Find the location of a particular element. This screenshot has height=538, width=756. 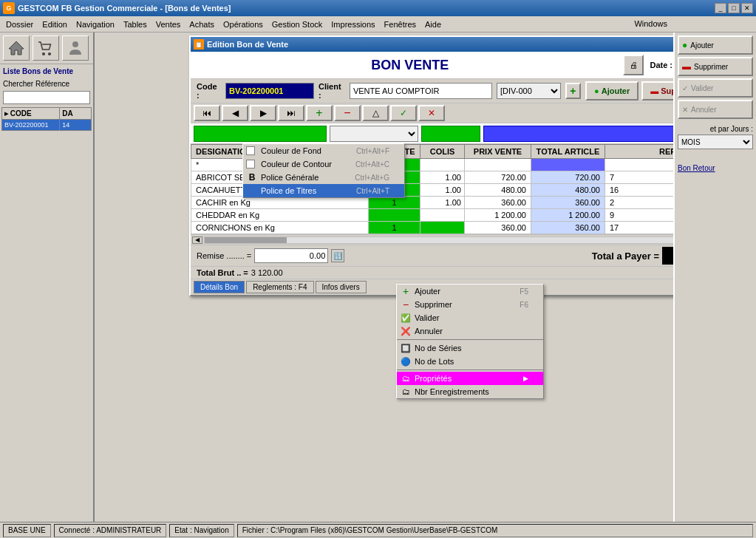

right-valider-button: ✓ Valider is located at coordinates (715, 88).